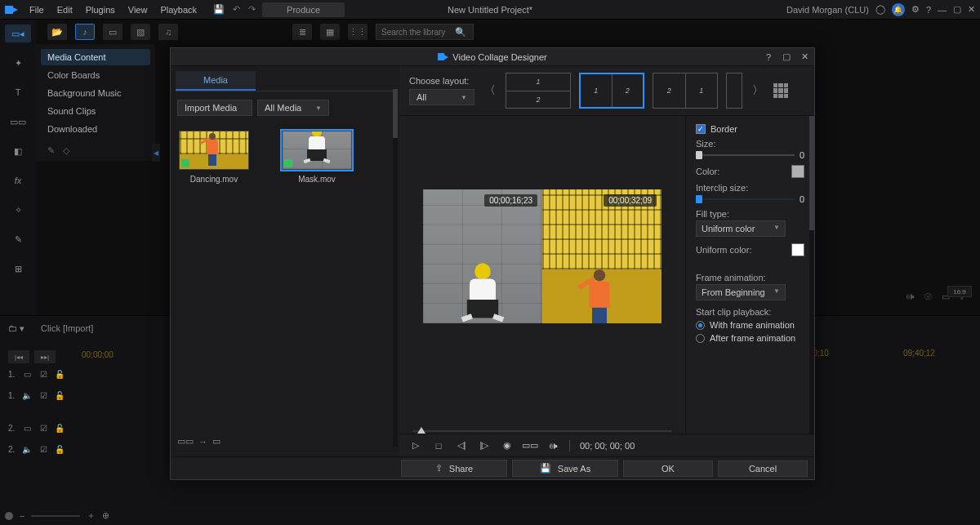 The image size is (980, 525). I want to click on layout-option-more, so click(734, 91).